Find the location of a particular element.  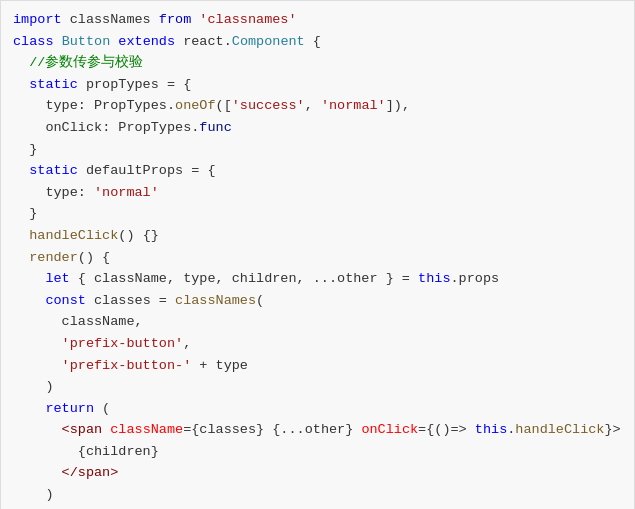

code-line: import classNames from 'classnames' is located at coordinates (318, 20).